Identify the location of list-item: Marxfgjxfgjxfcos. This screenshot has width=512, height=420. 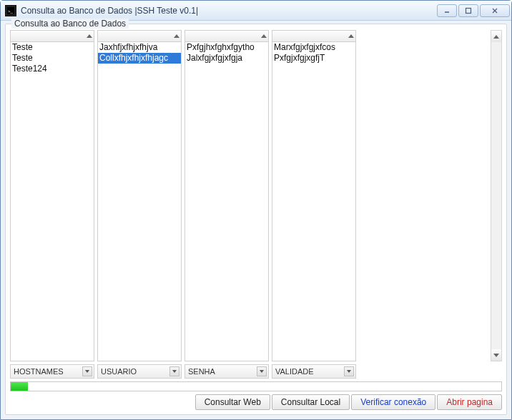
(314, 47).